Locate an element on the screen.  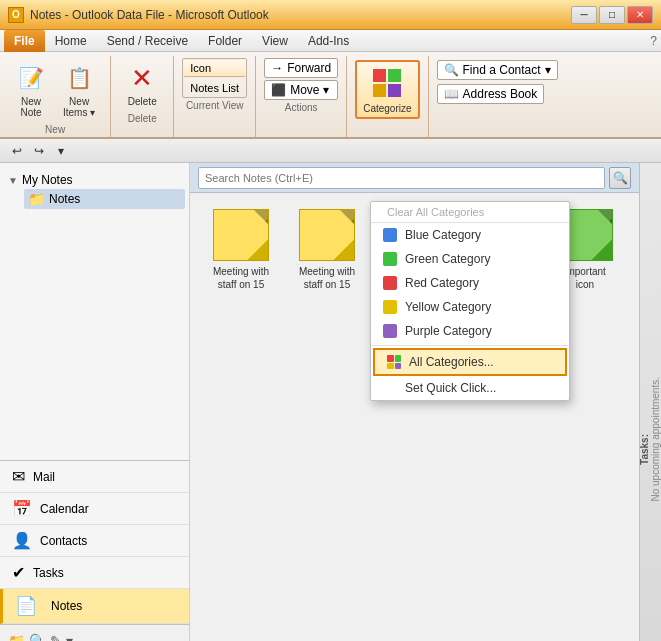
right-panel: No upcoming appointments. Tasks: is located at coordinates (650, 402).